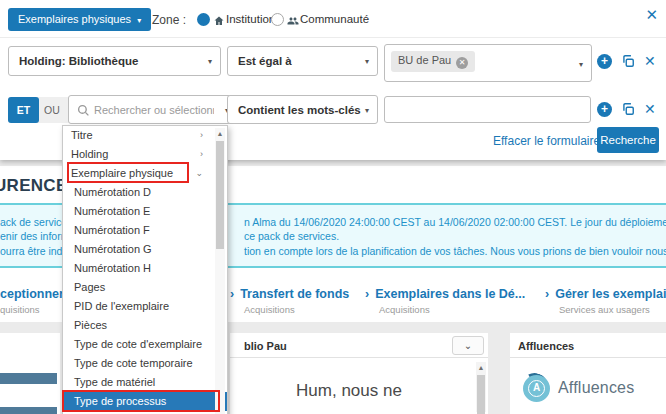  I want to click on quick-link-label: Gérer les exemplaires d, so click(610, 294).